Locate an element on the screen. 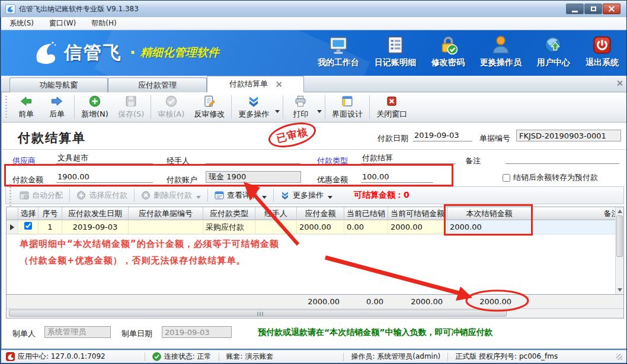 This screenshot has height=364, width=627. vertical-scroll-thumb is located at coordinates (620, 236).